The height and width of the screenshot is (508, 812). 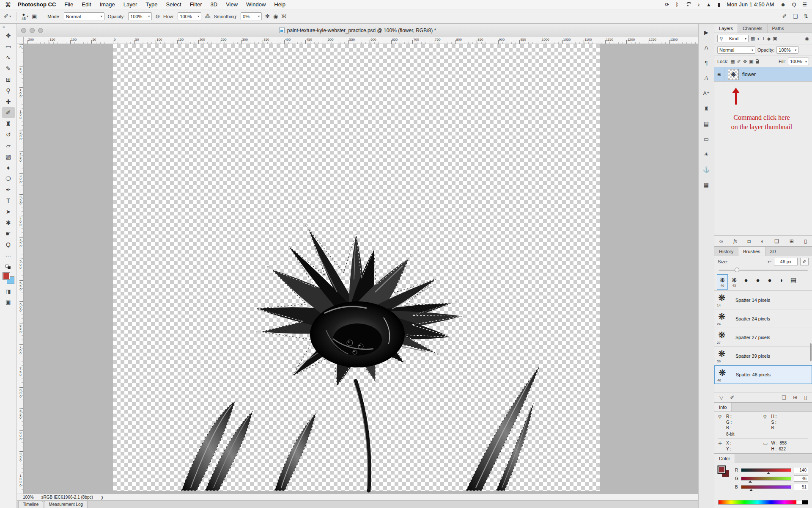 I want to click on layer-style-fx-icon: fx, so click(x=735, y=241).